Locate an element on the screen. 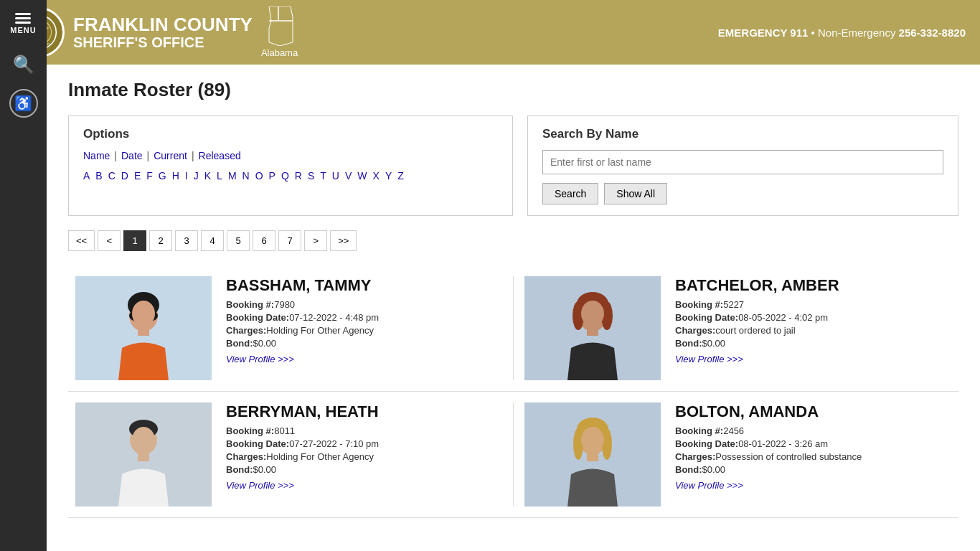 The image size is (980, 551). inmate-card-bassham: BASSHAM, TAMMY Booking #:7980 Booking Da… is located at coordinates (288, 329).